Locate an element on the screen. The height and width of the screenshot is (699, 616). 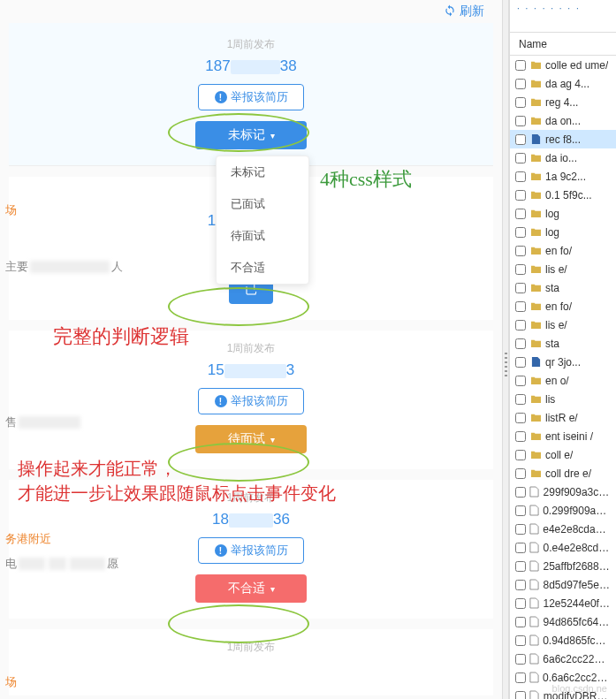
tree-row: 1a 9c2... is located at coordinates (563, 177).